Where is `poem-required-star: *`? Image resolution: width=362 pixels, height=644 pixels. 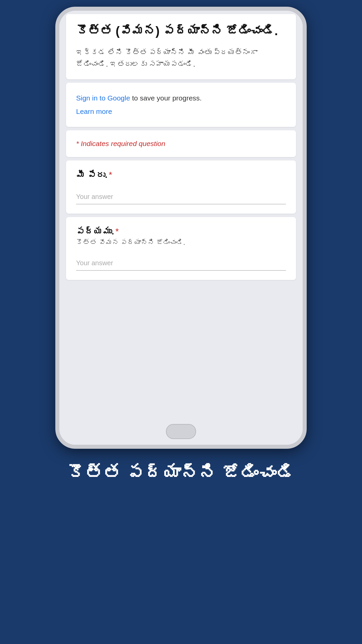
poem-required-star: * is located at coordinates (117, 231).